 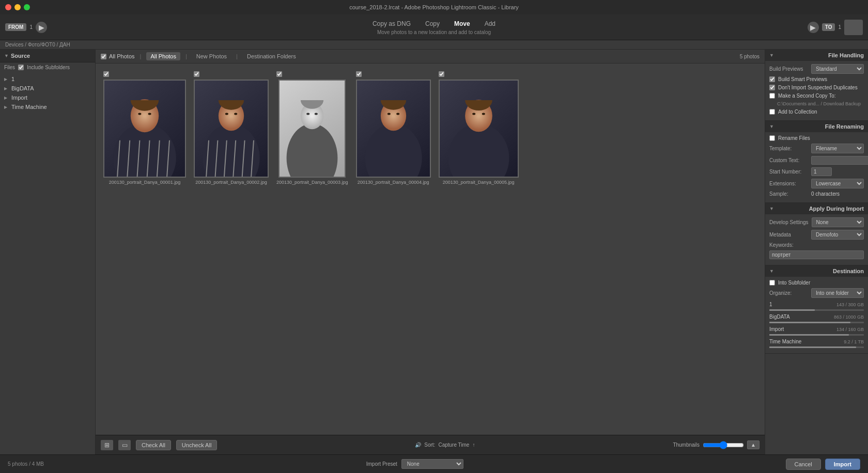 What do you see at coordinates (48, 107) in the screenshot?
I see `tree-item-timemachine: ▶ Time Machine` at bounding box center [48, 107].